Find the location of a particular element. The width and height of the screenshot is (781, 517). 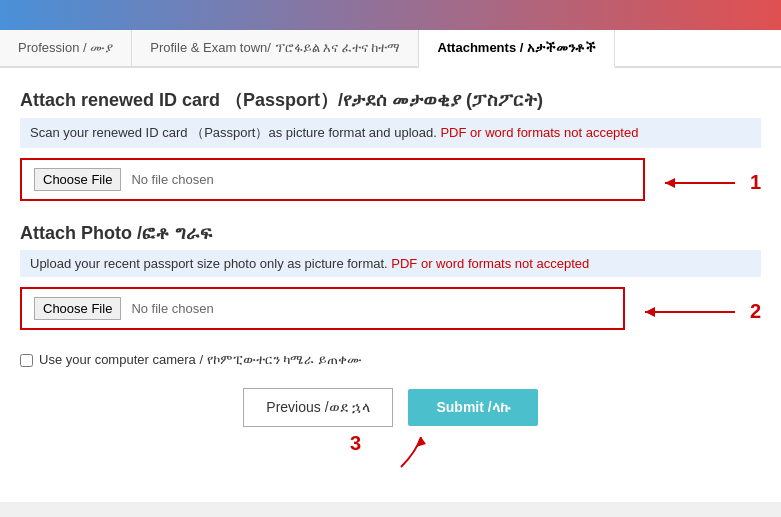

id-card-title: Attach renewed ID card （Passport）/የታደሰ መ… is located at coordinates (390, 100).